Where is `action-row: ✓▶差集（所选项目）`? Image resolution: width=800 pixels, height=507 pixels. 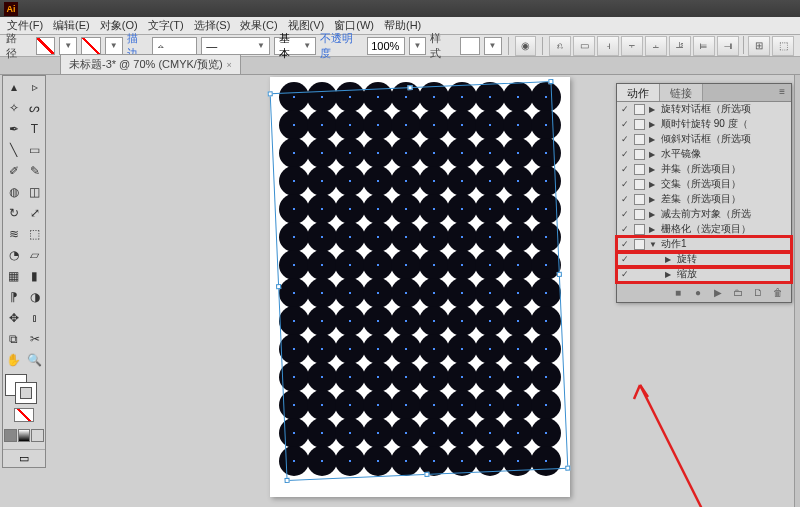
action-row: ✓▶差集（所选项目） is located at coordinates (704, 200).